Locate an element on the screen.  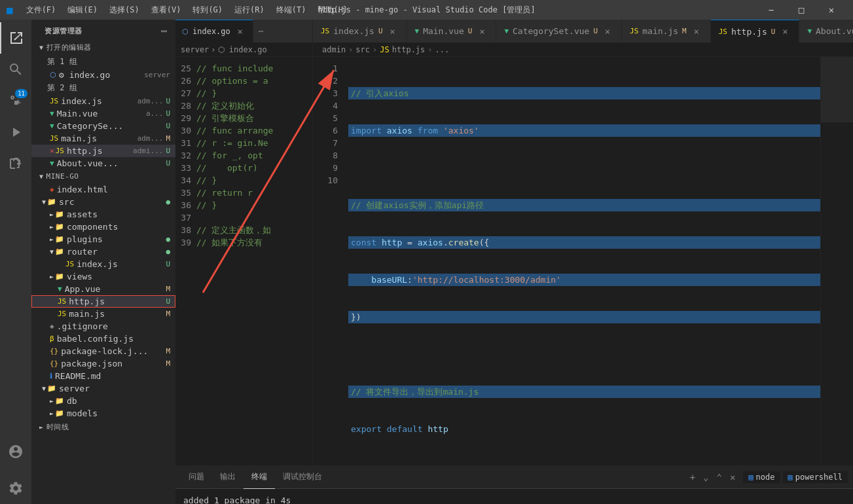
file-appvue: ▼ App.vue M is located at coordinates (103, 289).